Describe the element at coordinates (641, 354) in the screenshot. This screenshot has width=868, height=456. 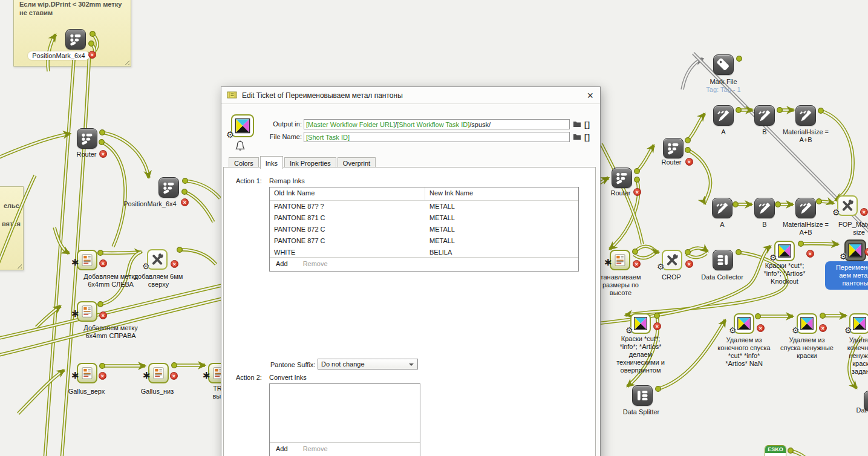
I see `node-label: Краски *cut*;*info*; *Artios*делаемтехни…` at that location.